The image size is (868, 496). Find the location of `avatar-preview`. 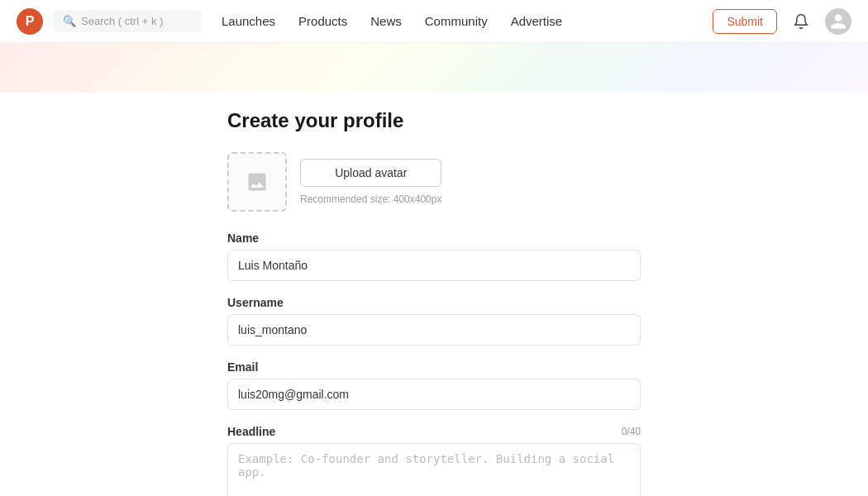

avatar-preview is located at coordinates (257, 182).